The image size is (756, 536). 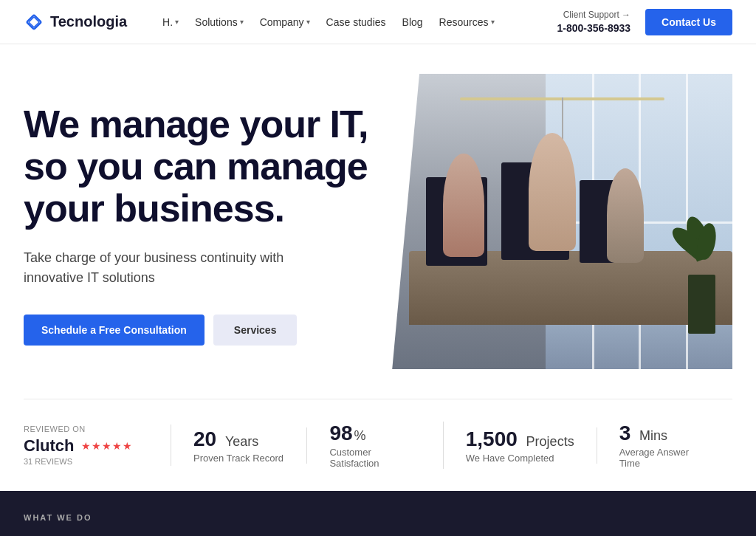 I want to click on stat-years-label: Proven Track Record, so click(x=239, y=458).